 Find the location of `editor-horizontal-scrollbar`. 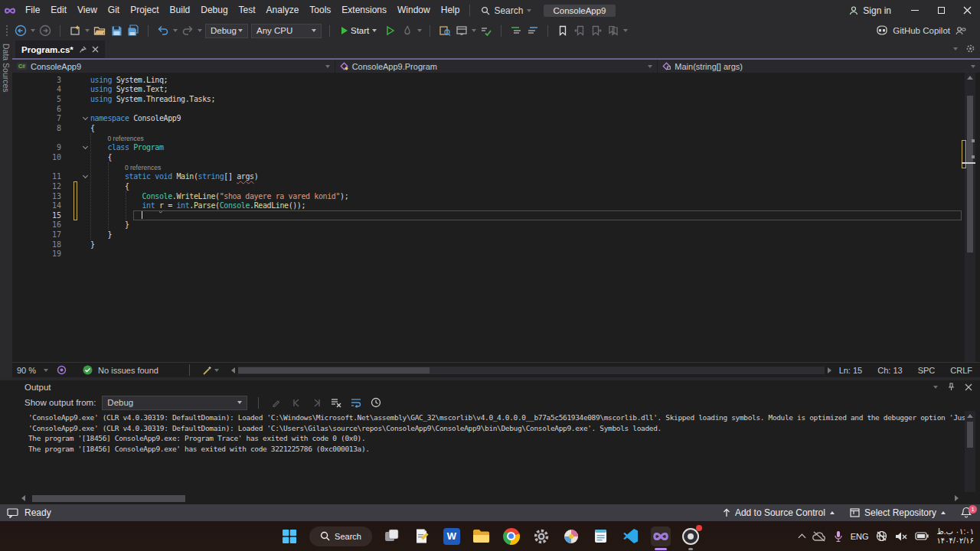

editor-horizontal-scrollbar is located at coordinates (531, 370).